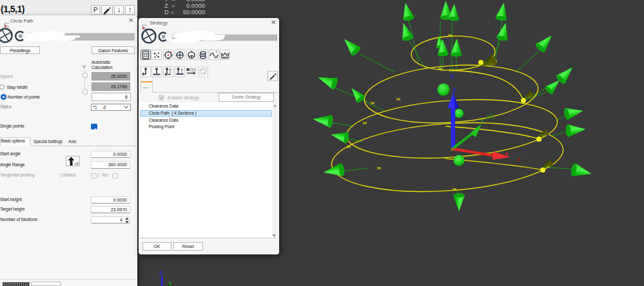 The image size is (644, 286). Describe the element at coordinates (77, 164) in the screenshot. I see `svg-text: +Z` at that location.